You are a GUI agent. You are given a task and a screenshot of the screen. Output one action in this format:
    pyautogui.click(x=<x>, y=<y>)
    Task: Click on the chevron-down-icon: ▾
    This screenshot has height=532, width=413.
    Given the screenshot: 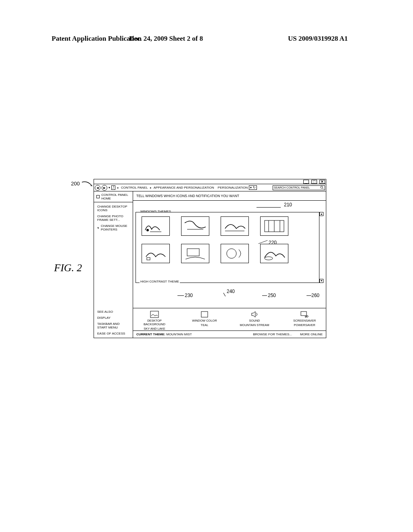 What is the action you would take?
    pyautogui.click(x=109, y=188)
    